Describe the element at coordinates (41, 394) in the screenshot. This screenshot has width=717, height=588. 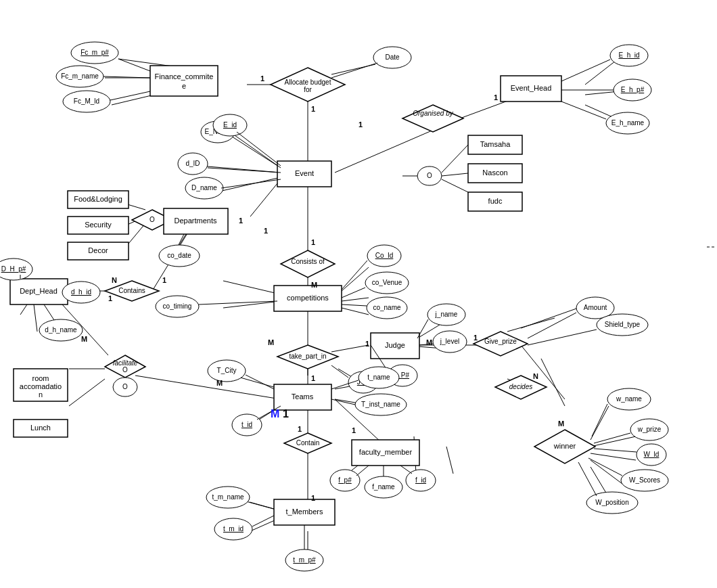
I see `room-accom-text3: n` at that location.